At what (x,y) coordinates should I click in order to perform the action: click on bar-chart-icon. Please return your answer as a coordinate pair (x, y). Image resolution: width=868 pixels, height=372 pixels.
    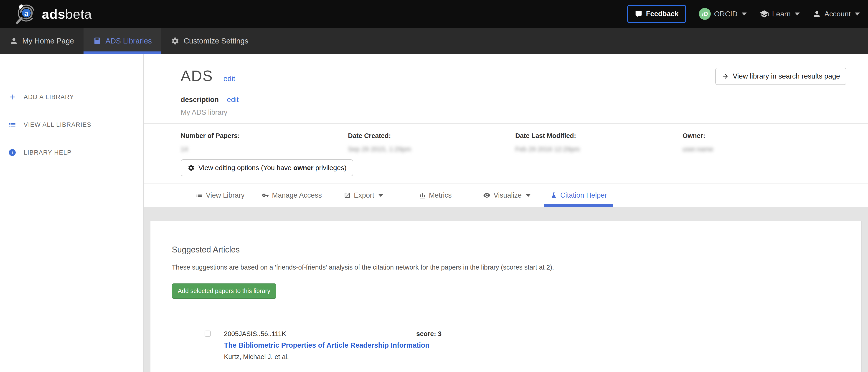
    Looking at the image, I should click on (423, 195).